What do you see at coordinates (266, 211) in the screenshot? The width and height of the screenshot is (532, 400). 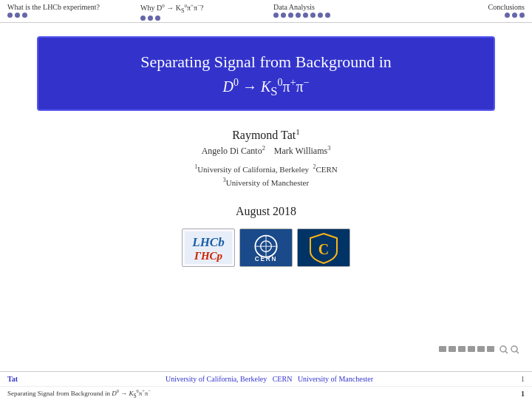 I see `date: August 2018` at bounding box center [266, 211].